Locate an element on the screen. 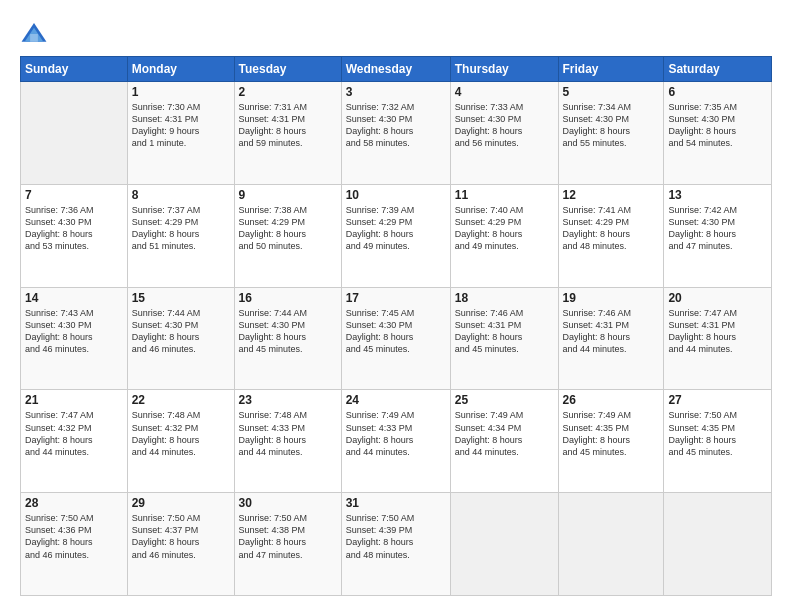 This screenshot has height=612, width=792. day-detail: Sunrise: 7:47 AMSunset: 4:31 PMDaylight:… is located at coordinates (718, 332).